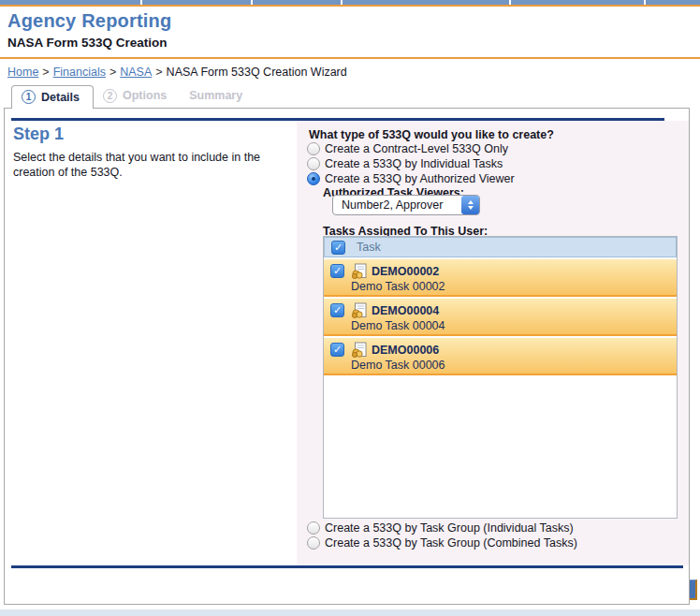 The image size is (700, 616). Describe the element at coordinates (416, 149) in the screenshot. I see `radio-label: Create a Contract-Level 533Q Only` at that location.